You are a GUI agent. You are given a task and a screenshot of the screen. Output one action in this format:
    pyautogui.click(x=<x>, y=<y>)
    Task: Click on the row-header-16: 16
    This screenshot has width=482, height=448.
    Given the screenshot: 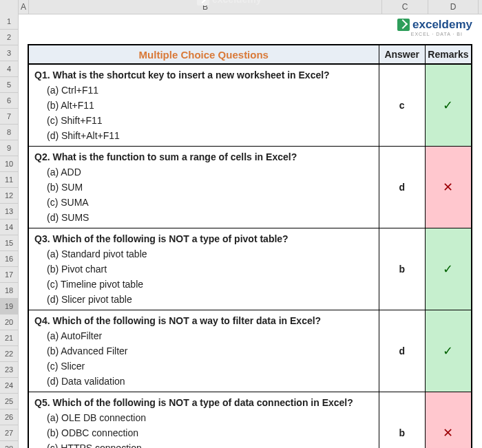 What is the action you would take?
    pyautogui.click(x=9, y=259)
    